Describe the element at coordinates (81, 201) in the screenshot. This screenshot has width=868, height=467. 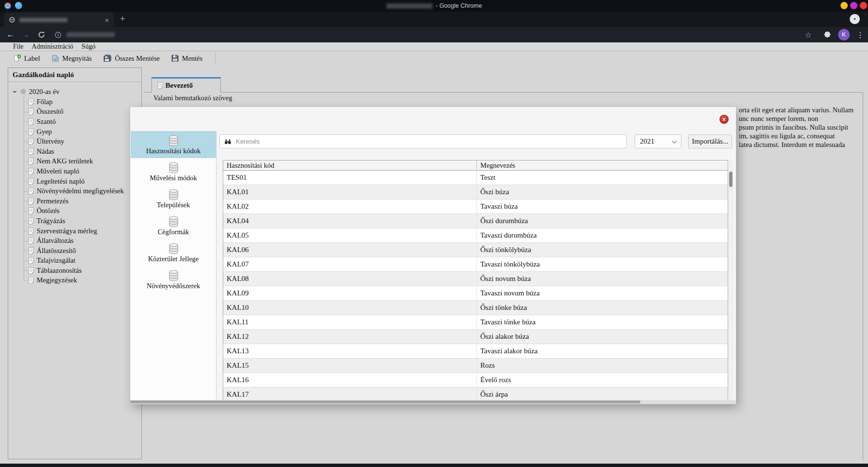
I see `tree-item: Permetezés` at that location.